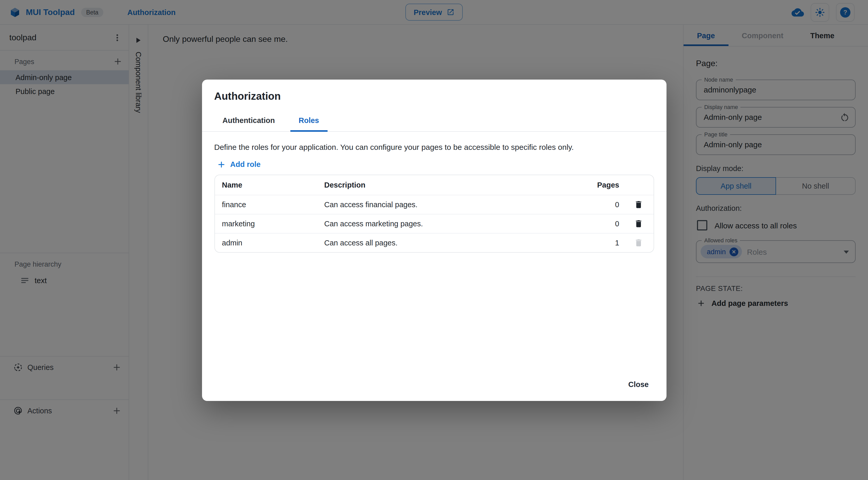 The width and height of the screenshot is (868, 480). What do you see at coordinates (434, 164) in the screenshot?
I see `add-role-button: Add role` at bounding box center [434, 164].